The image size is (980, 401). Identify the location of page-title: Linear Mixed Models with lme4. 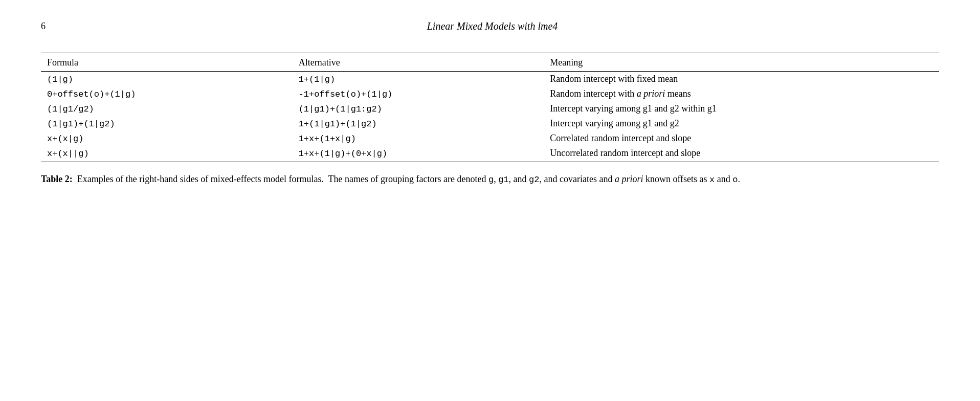
(492, 27).